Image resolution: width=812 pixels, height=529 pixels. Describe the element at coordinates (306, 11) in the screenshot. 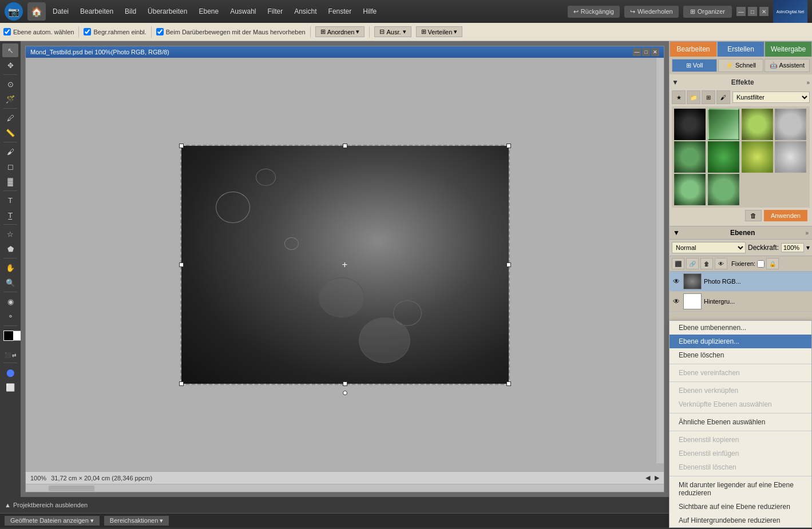

I see `menu-ansicht: Ansicht` at that location.